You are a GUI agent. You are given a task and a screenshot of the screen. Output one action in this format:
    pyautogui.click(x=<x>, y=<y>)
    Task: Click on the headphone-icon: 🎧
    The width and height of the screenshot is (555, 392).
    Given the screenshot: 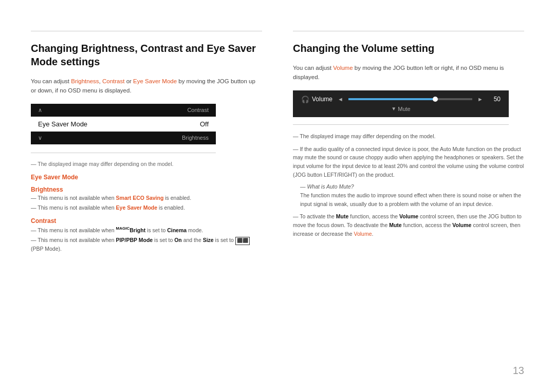 What is the action you would take?
    pyautogui.click(x=305, y=100)
    